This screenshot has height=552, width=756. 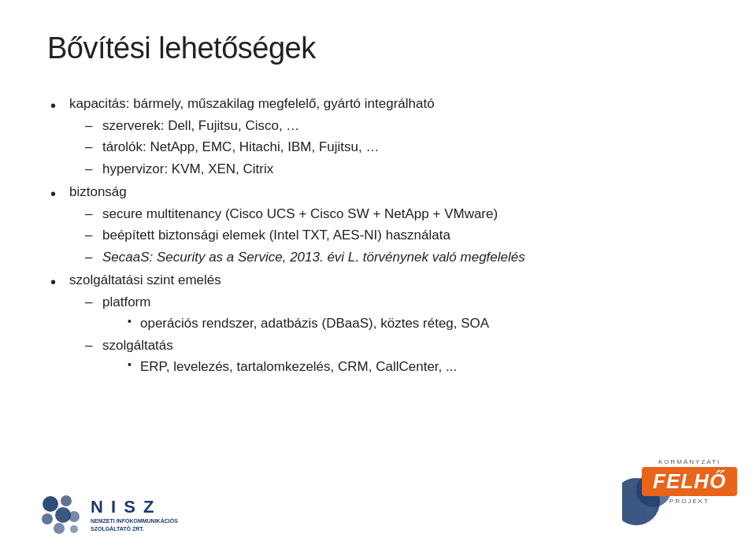 I want to click on bullet1-text: kapacitás: bármely, műszakilag megfelelő…, so click(x=252, y=104).